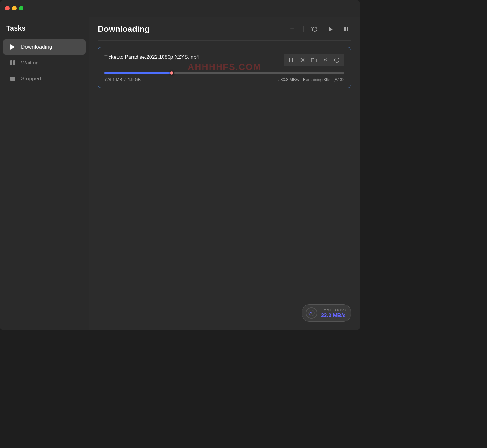  Describe the element at coordinates (325, 60) in the screenshot. I see `link-icon` at that location.